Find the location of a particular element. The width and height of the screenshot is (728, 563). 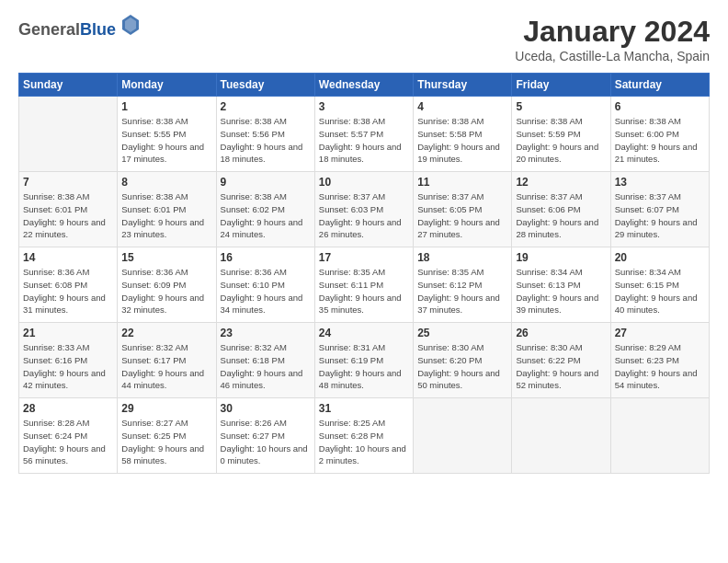

header: GeneralBlue January 2024 Uceda, Castille… is located at coordinates (364, 39).